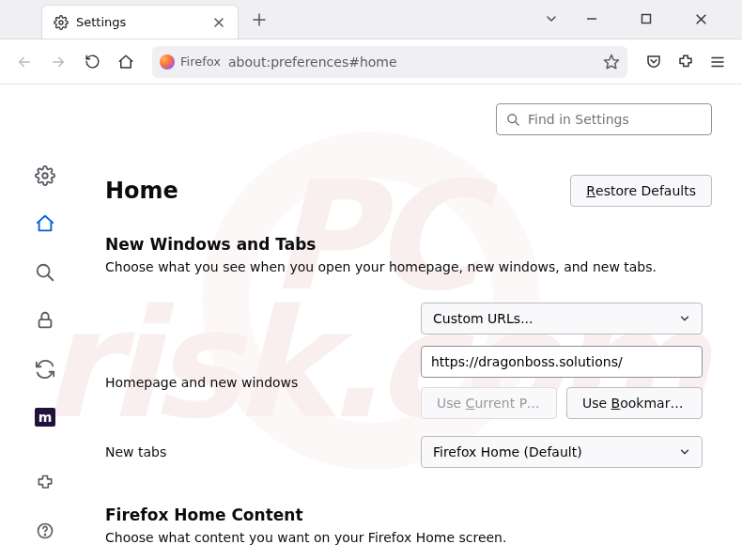  Describe the element at coordinates (371, 62) in the screenshot. I see `navbar: Firefox about:preferences#home` at that location.